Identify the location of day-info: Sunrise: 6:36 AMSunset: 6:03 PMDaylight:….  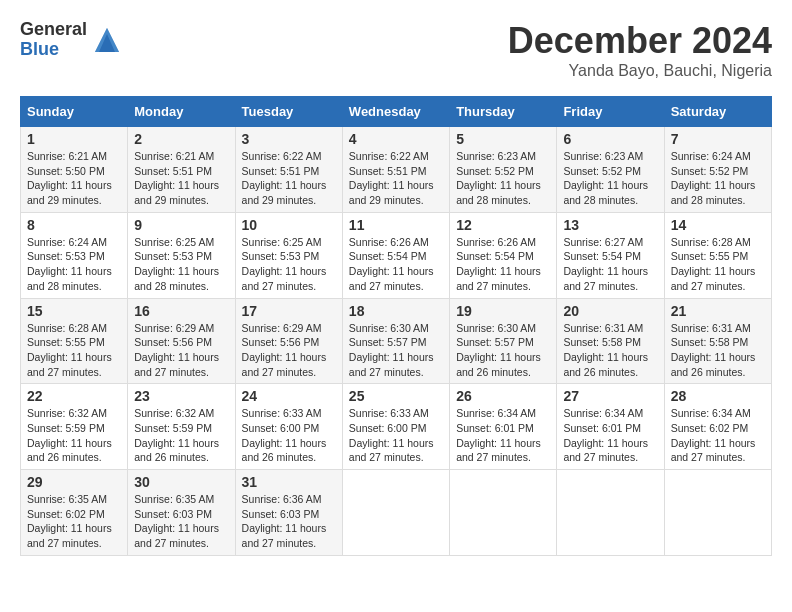
(284, 521).